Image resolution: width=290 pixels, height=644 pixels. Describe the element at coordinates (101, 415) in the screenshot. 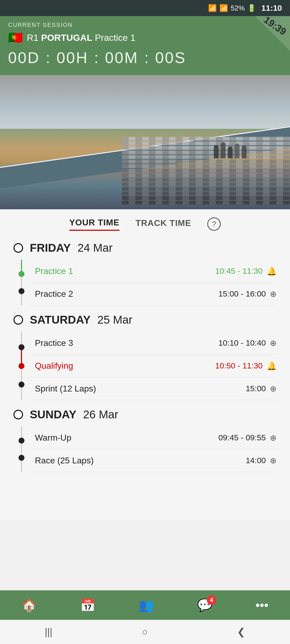

I see `sunday-date: 26 Mar` at that location.